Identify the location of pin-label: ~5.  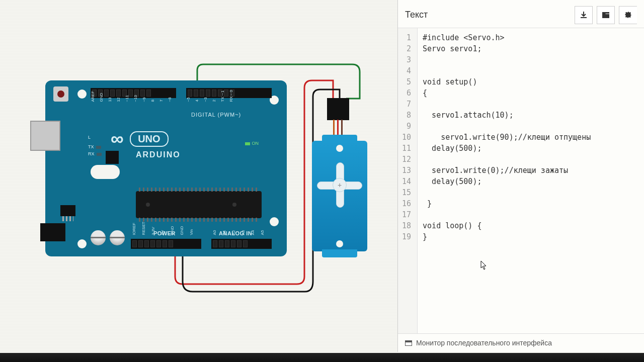
(188, 100).